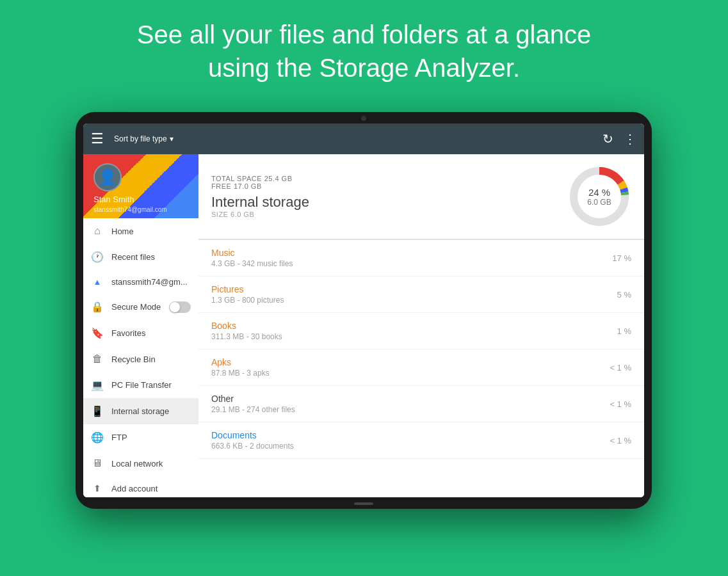 This screenshot has width=728, height=576. Describe the element at coordinates (359, 139) in the screenshot. I see `topbar-title: Sort by file type ▾` at that location.